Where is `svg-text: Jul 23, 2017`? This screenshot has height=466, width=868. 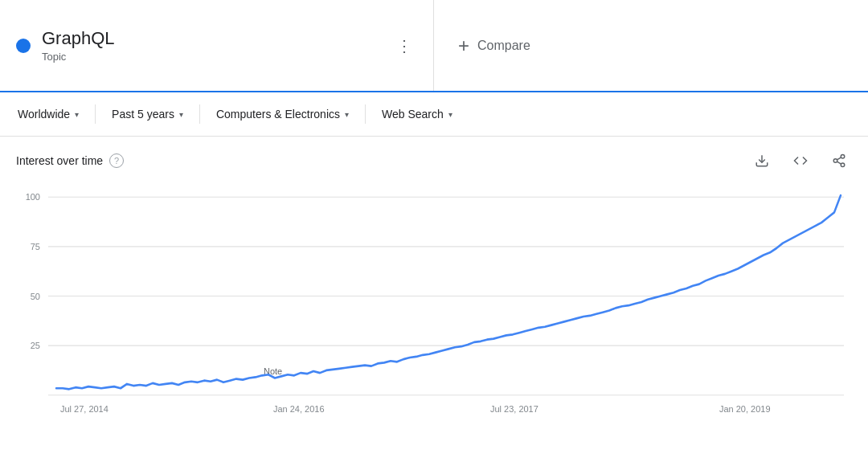 svg-text: Jul 23, 2017 is located at coordinates (514, 409).